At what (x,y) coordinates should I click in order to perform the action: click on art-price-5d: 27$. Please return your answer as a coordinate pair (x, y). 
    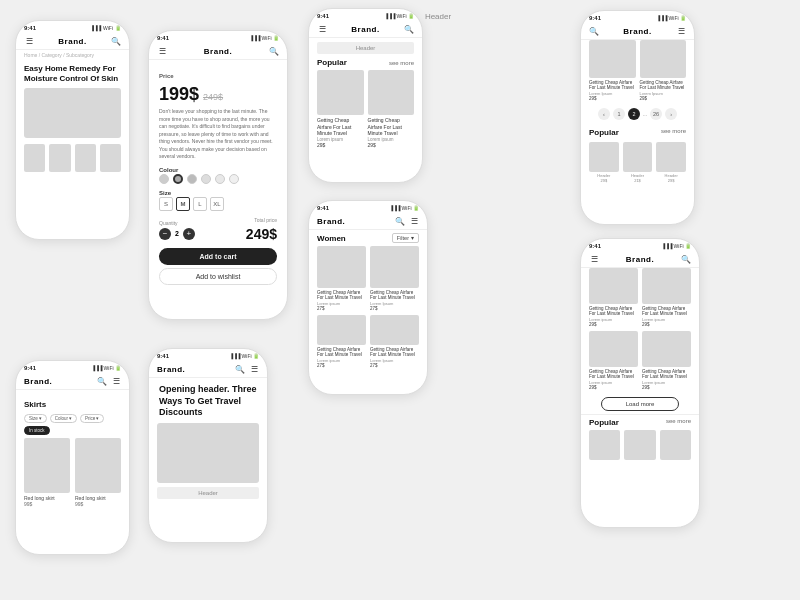
    Looking at the image, I should click on (394, 366).